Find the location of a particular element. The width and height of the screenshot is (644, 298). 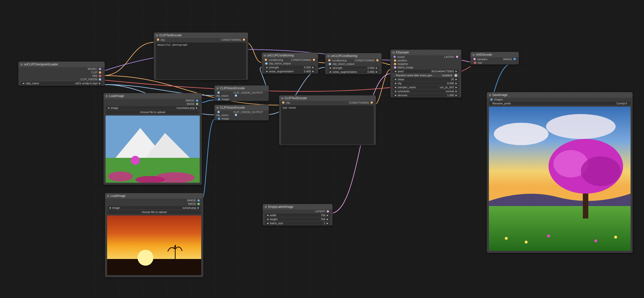

node-empty-latent-image: EmptyLatentImage LATENT ◀width768▶ ◀heig… is located at coordinates (298, 215).